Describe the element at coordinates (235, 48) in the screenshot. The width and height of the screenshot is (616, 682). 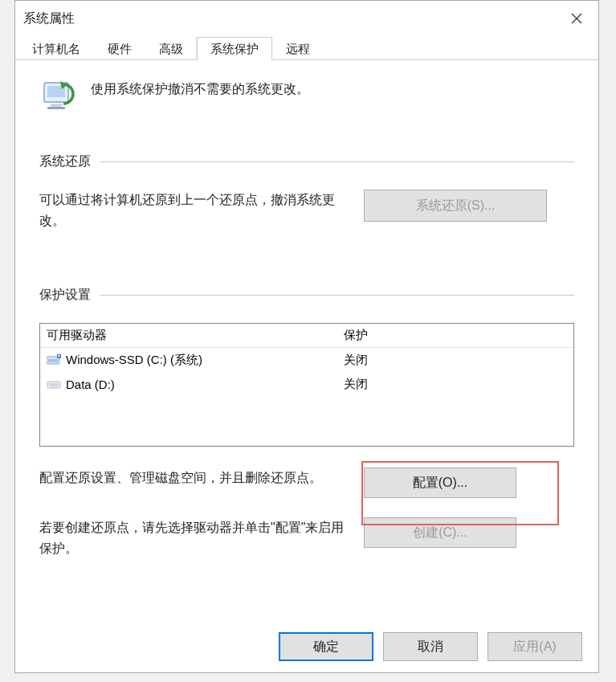
I see `tab-system-protection: 系统保护` at that location.